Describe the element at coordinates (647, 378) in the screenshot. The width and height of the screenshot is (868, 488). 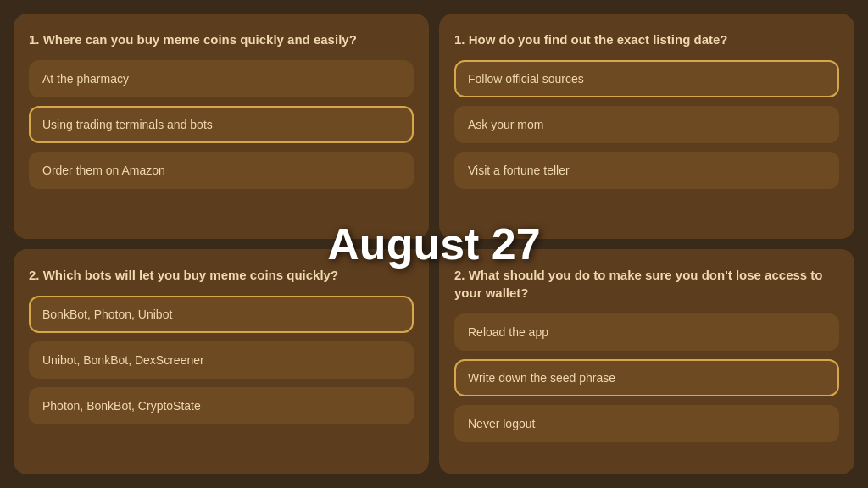
I see `option-q4a2: Write down the seed phrase` at that location.